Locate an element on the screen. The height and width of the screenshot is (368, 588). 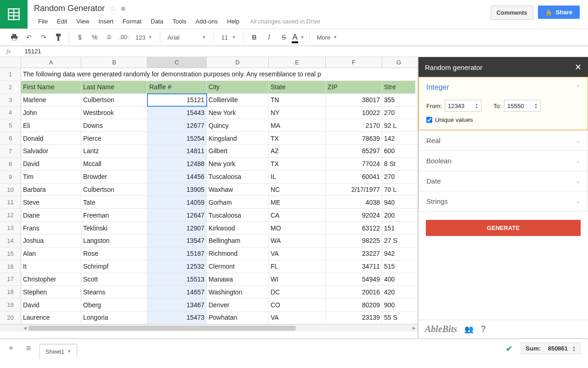
ablebits-logo: AbleBits is located at coordinates (441, 329).